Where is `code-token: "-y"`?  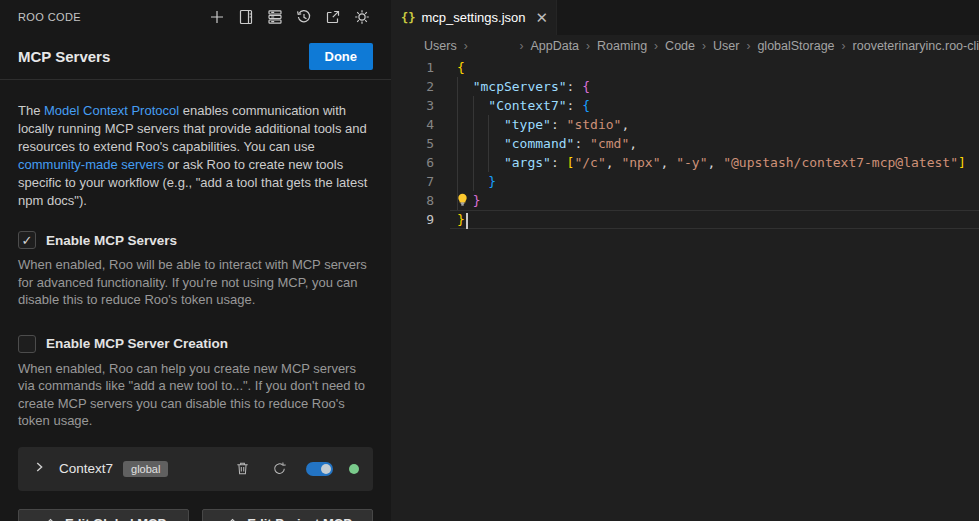
code-token: "-y" is located at coordinates (692, 162).